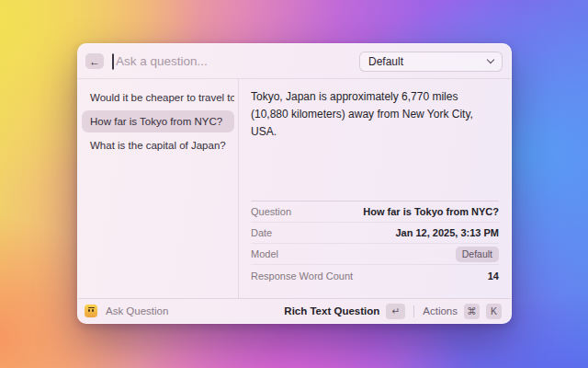 Image resolution: width=588 pixels, height=368 pixels. I want to click on app-name-label: Ask Question, so click(137, 311).